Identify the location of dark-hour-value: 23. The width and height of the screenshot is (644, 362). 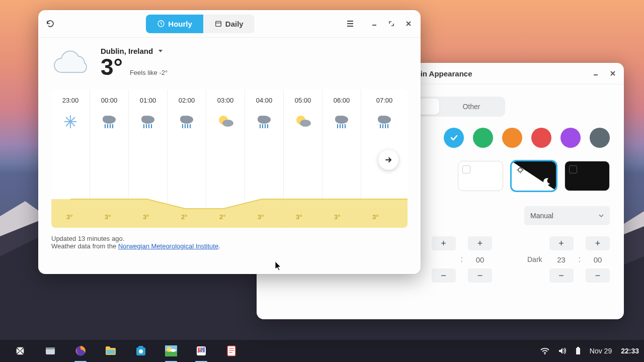
(561, 259).